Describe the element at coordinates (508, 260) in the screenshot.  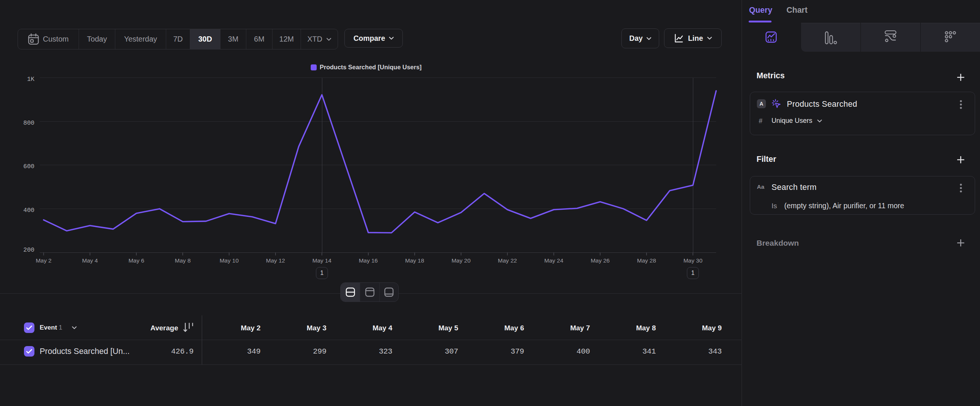
I see `svg-text: May 22` at that location.